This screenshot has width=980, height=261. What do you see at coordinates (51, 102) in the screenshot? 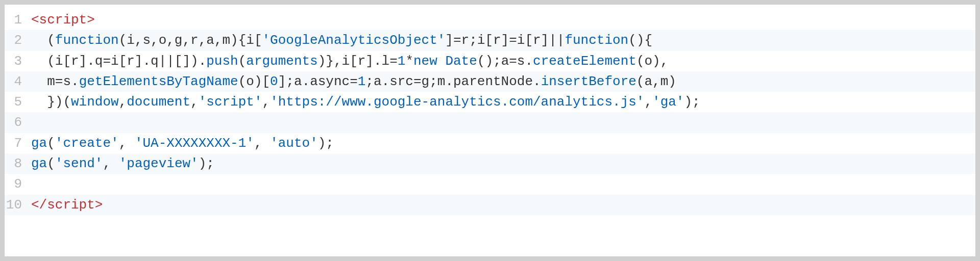
I see `code-token: })(` at bounding box center [51, 102].